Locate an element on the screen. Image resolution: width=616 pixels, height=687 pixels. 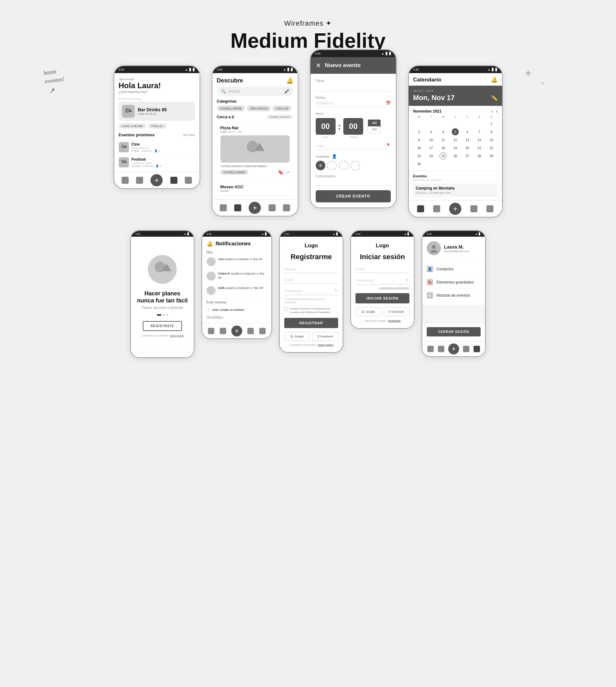
mic-icon: 🎤 is located at coordinates (287, 91).